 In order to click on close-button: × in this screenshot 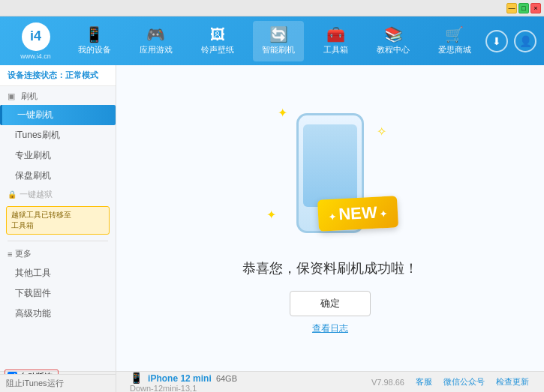, I will do `click(536, 8)`.